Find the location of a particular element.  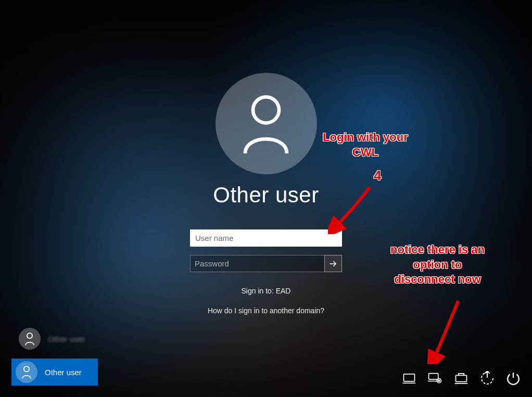

login-title: Other user is located at coordinates (265, 195).